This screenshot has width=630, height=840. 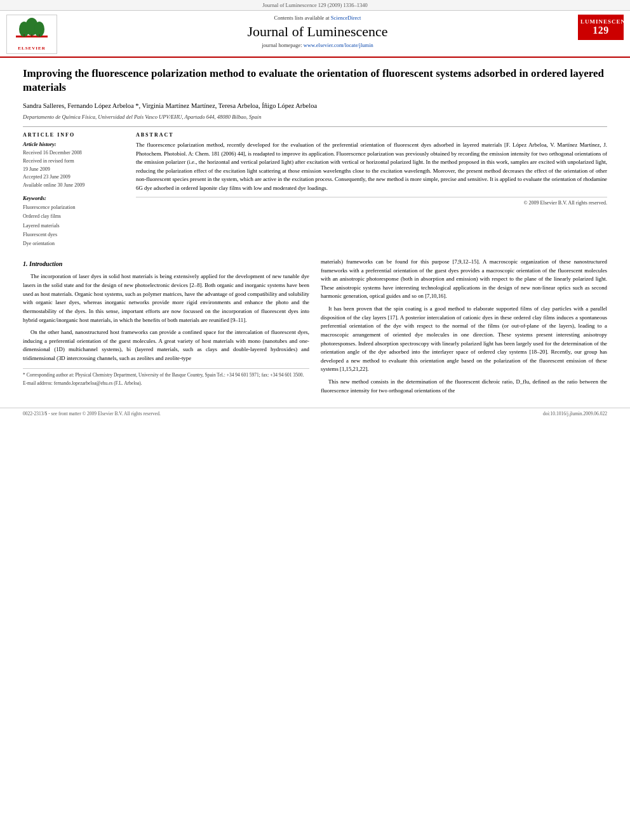 I want to click on abstract-column: ABSTRACT The fluorescence polarization m…, so click(x=372, y=190).